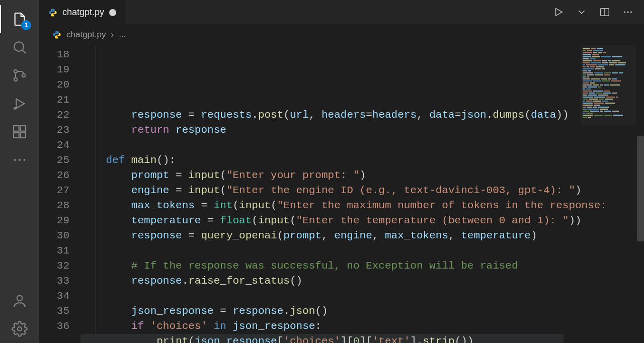  Describe the element at coordinates (362, 281) in the screenshot. I see `code-line: response.raise_for_status()` at that location.